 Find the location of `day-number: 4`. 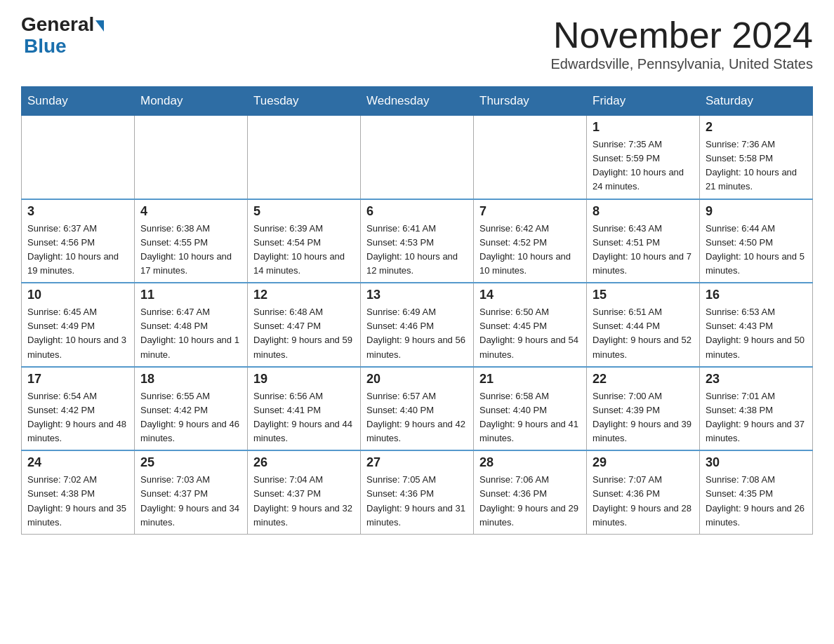

day-number: 4 is located at coordinates (191, 212).